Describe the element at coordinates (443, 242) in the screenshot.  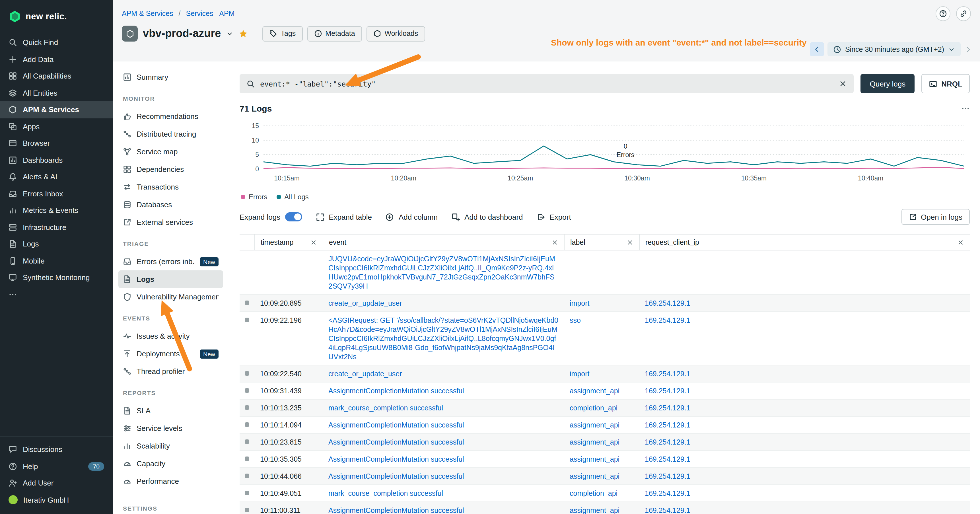
I see `column-header-event: event` at that location.